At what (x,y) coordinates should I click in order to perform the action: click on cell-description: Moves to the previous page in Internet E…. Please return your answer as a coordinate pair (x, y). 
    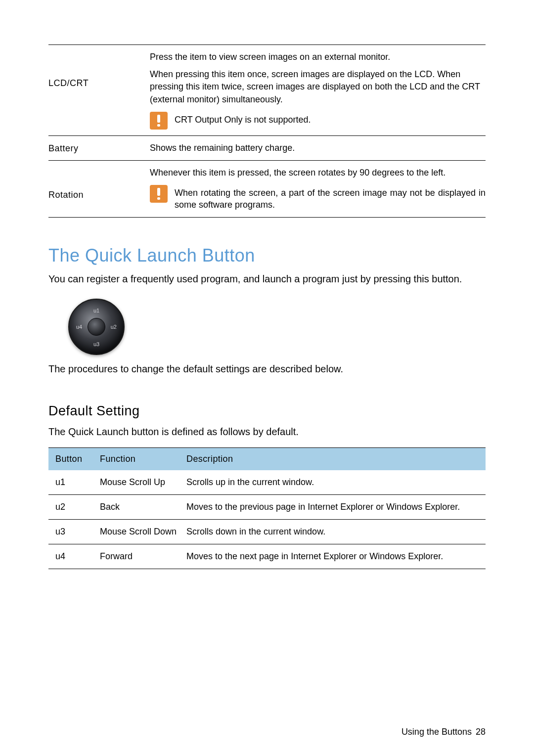
    Looking at the image, I should click on (332, 507).